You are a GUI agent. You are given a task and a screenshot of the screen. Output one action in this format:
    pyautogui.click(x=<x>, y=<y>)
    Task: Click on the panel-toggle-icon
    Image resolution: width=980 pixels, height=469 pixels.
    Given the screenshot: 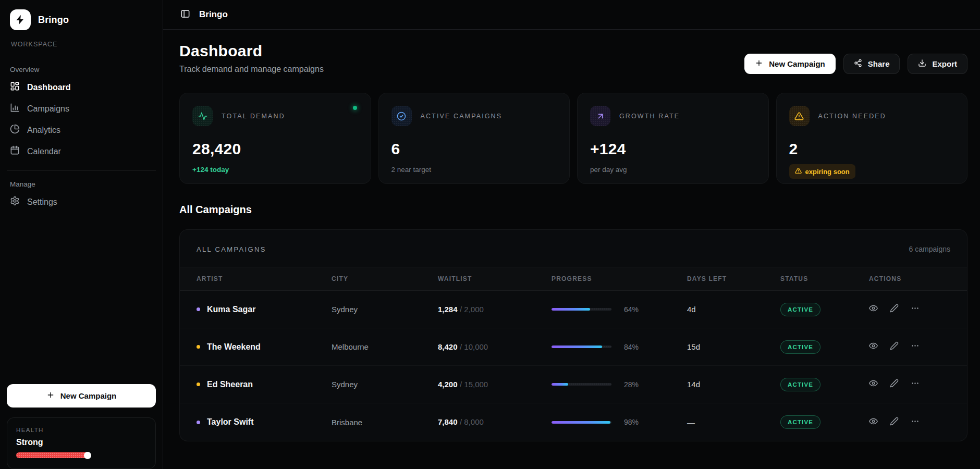 What is the action you would take?
    pyautogui.click(x=186, y=15)
    